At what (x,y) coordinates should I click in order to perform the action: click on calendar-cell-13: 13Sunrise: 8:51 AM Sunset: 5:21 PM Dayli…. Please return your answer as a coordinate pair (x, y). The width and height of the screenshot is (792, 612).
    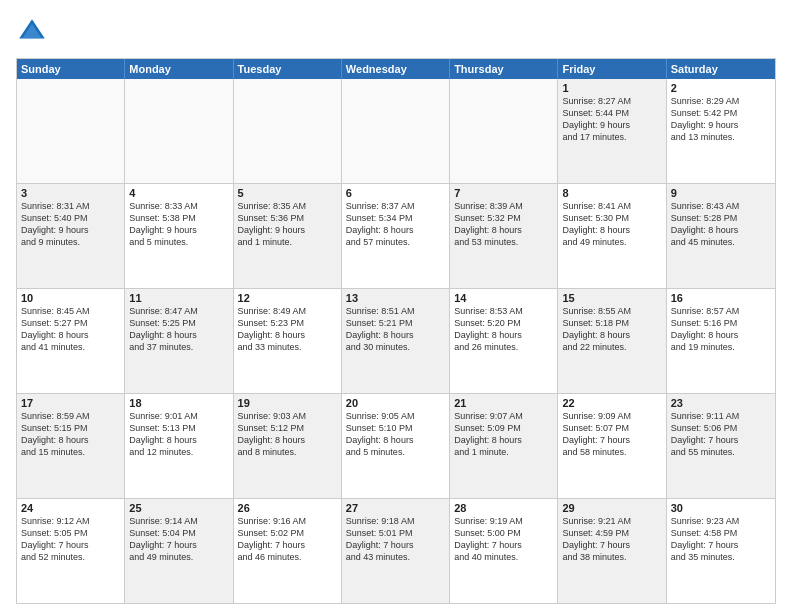
    Looking at the image, I should click on (396, 341).